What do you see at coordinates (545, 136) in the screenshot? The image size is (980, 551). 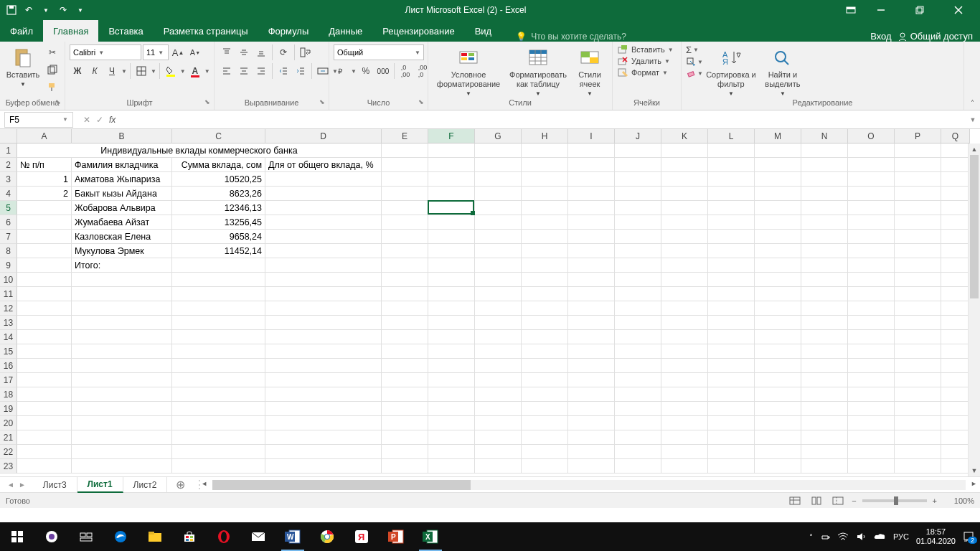 I see `column-header: H` at bounding box center [545, 136].